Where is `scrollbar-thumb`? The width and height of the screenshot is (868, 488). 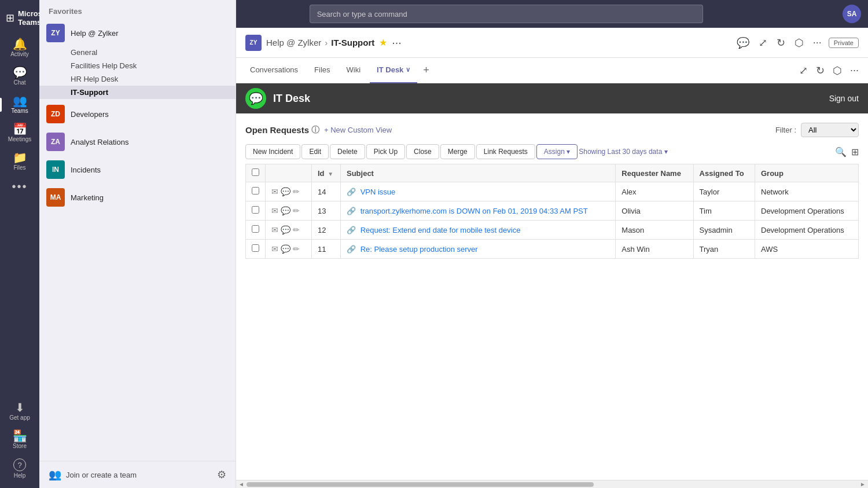 scrollbar-thumb is located at coordinates (420, 485).